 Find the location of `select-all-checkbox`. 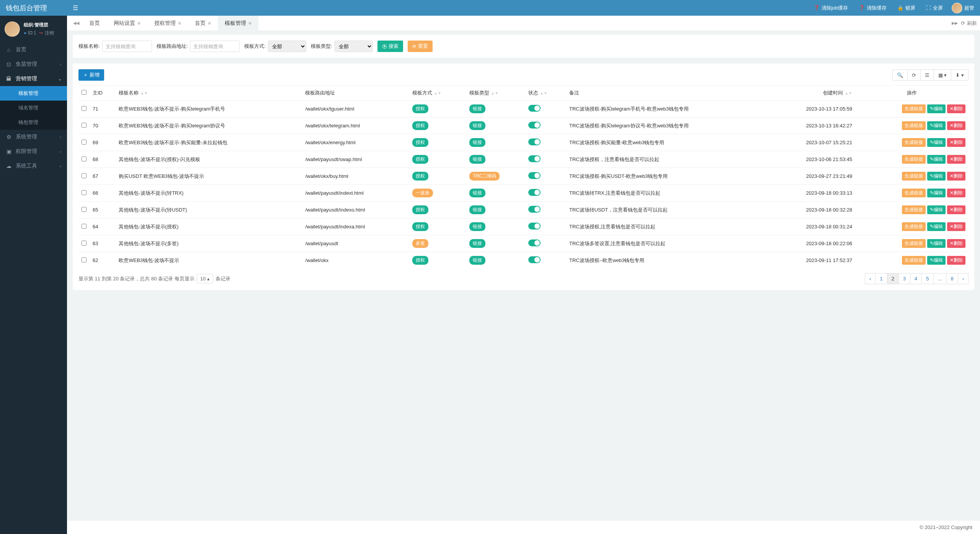

select-all-checkbox is located at coordinates (84, 93).